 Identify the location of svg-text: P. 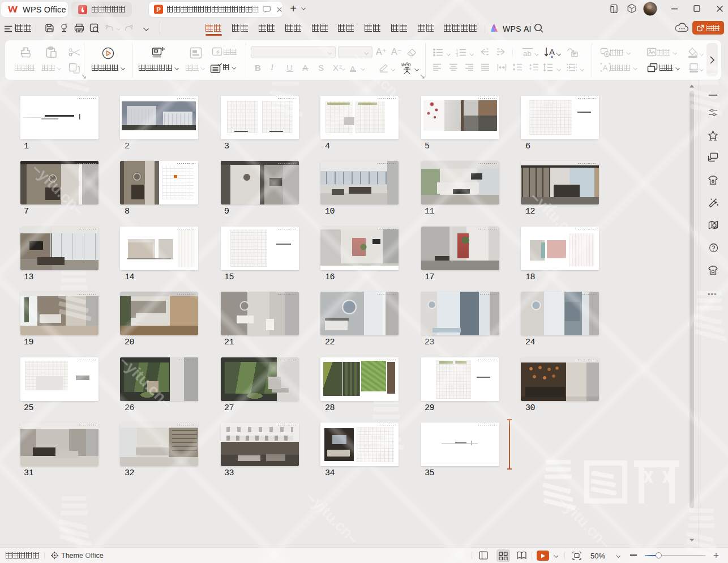
(159, 10).